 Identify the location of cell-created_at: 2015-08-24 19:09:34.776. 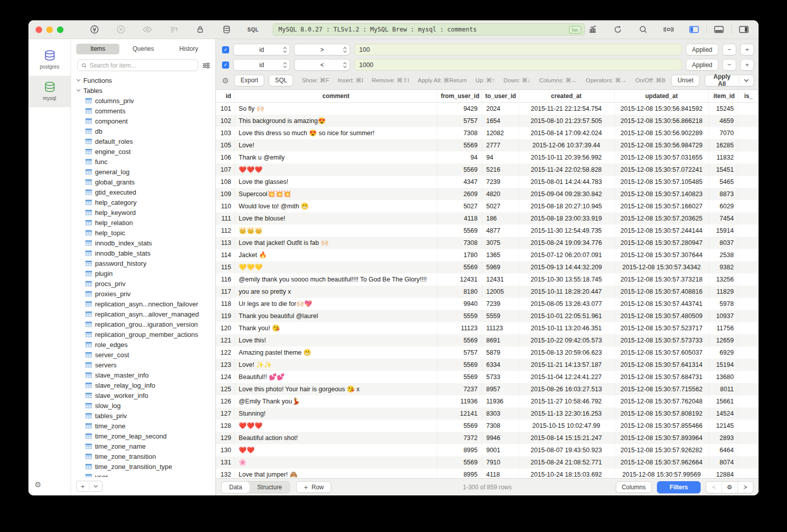
(567, 243).